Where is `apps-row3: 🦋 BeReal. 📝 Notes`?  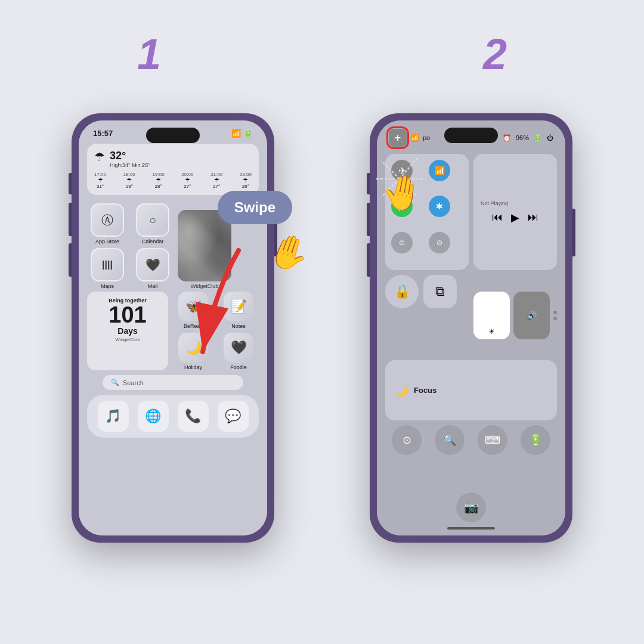 apps-row3: 🦋 BeReal. 📝 Notes is located at coordinates (216, 310).